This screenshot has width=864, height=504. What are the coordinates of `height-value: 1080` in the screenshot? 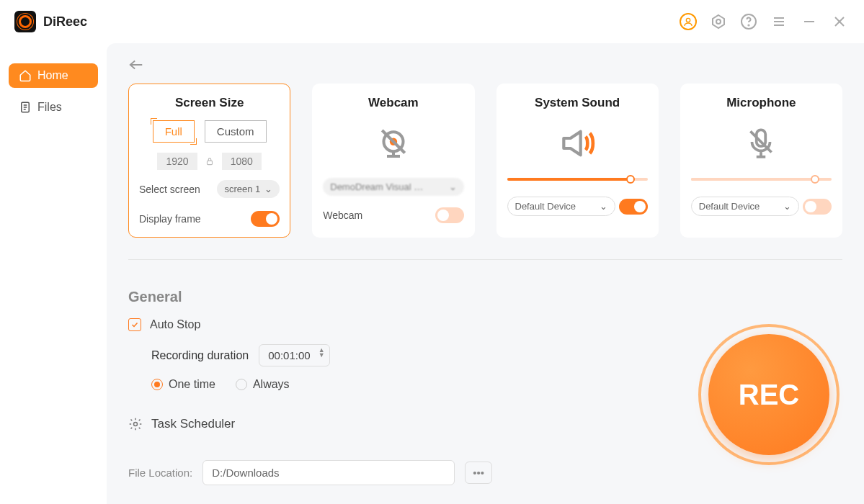 It's located at (242, 161).